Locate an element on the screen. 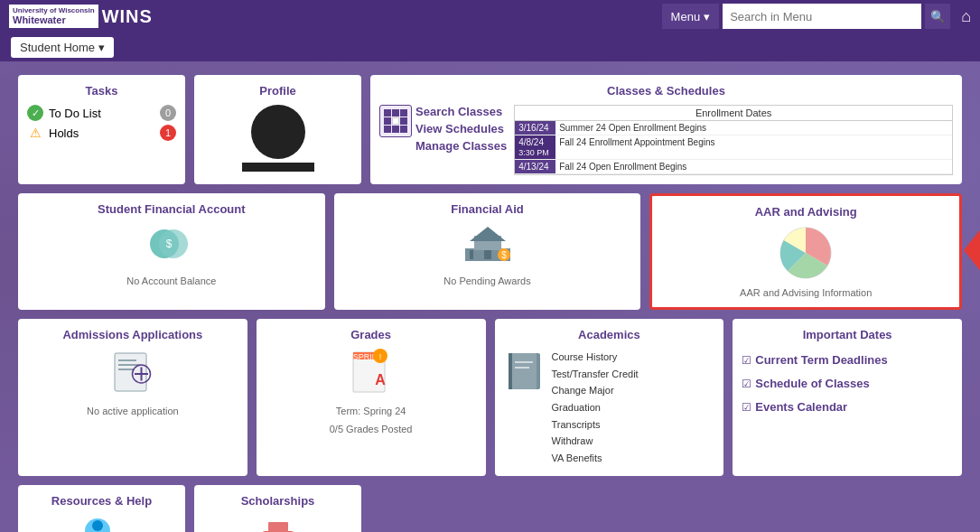 This screenshot has height=532, width=980. row4-spacer is located at coordinates (667, 509).